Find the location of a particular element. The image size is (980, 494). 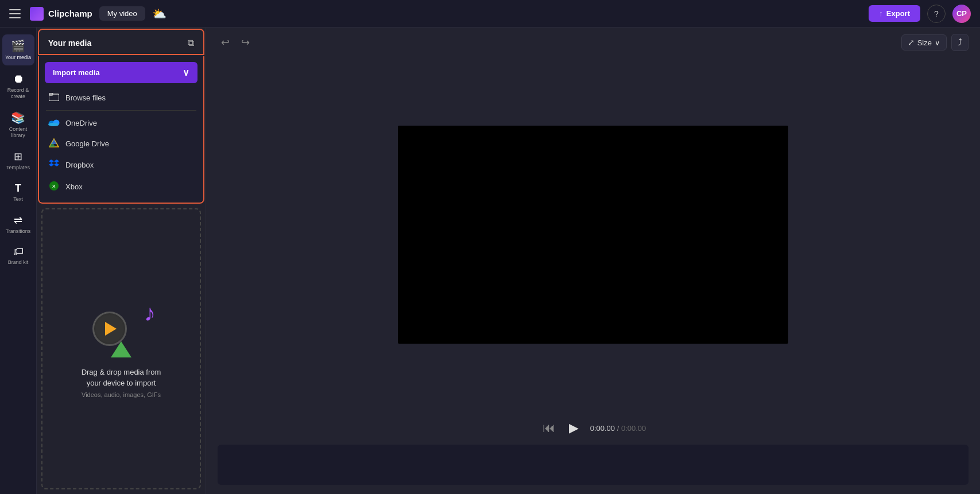

sidebar-item-label-brand-kit: Brand kit is located at coordinates (18, 263).